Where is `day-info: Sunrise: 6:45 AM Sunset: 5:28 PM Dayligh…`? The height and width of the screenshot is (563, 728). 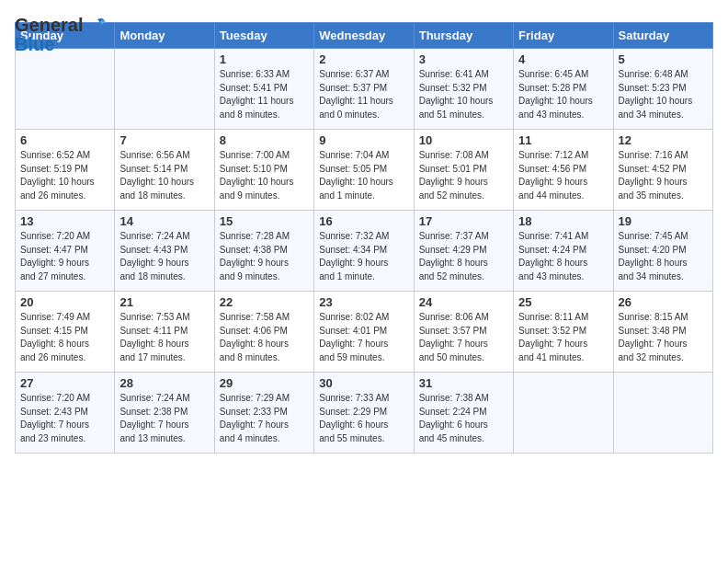
day-info: Sunrise: 6:45 AM Sunset: 5:28 PM Dayligh… is located at coordinates (563, 95).